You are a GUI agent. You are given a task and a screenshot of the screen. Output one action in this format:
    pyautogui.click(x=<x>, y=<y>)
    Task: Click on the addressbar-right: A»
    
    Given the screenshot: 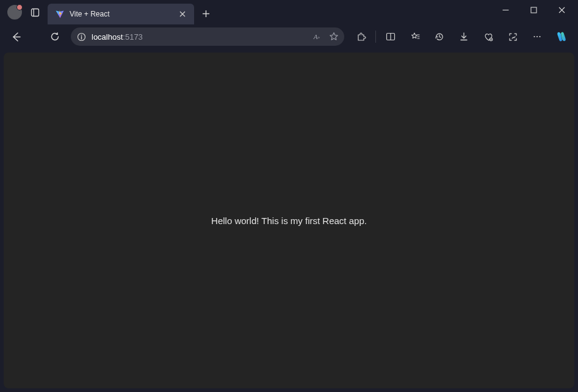 What is the action you would take?
    pyautogui.click(x=325, y=37)
    